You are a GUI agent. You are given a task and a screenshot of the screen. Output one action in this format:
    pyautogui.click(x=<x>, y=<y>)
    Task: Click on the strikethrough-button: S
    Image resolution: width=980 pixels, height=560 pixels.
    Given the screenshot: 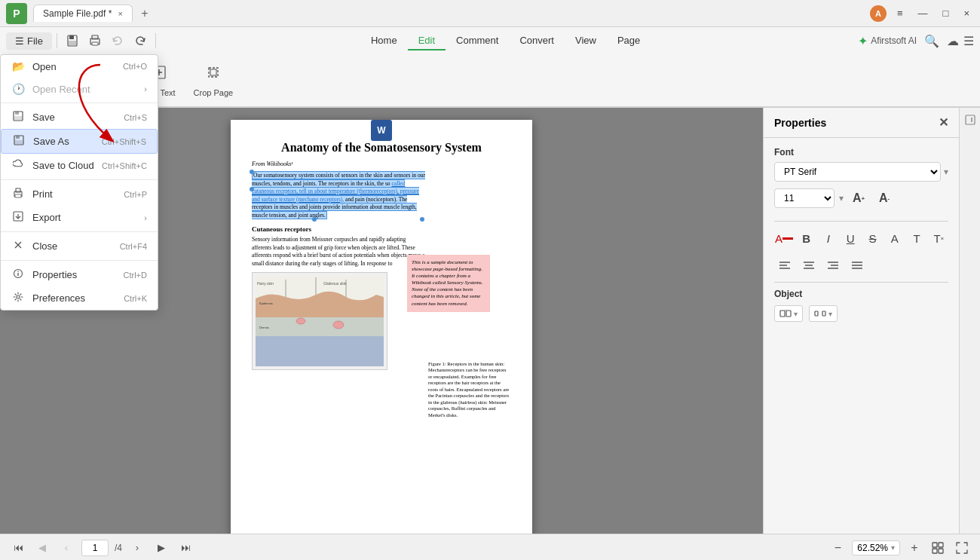 What is the action you would take?
    pyautogui.click(x=873, y=238)
    